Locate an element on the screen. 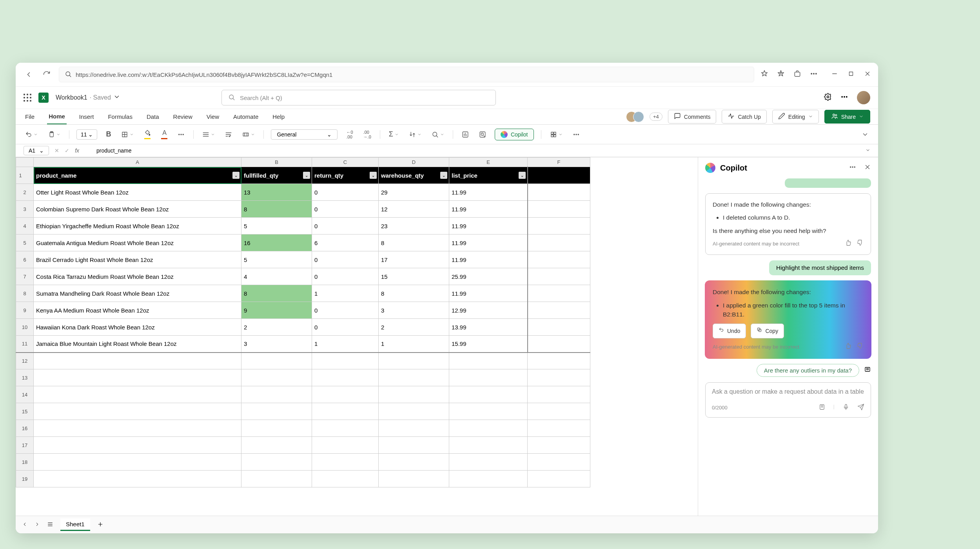 The height and width of the screenshot is (549, 980). col-header-f: F is located at coordinates (559, 162).